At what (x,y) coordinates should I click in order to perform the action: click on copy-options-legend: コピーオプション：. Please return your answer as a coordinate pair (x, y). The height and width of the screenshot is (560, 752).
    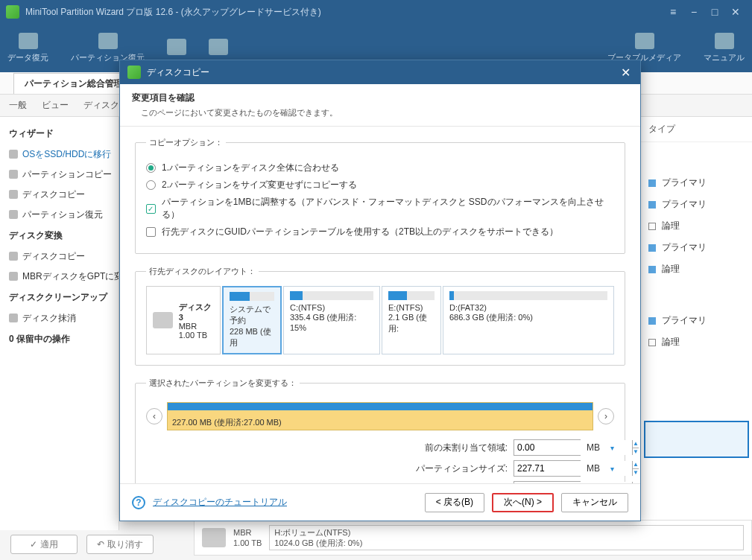
    Looking at the image, I should click on (186, 143).